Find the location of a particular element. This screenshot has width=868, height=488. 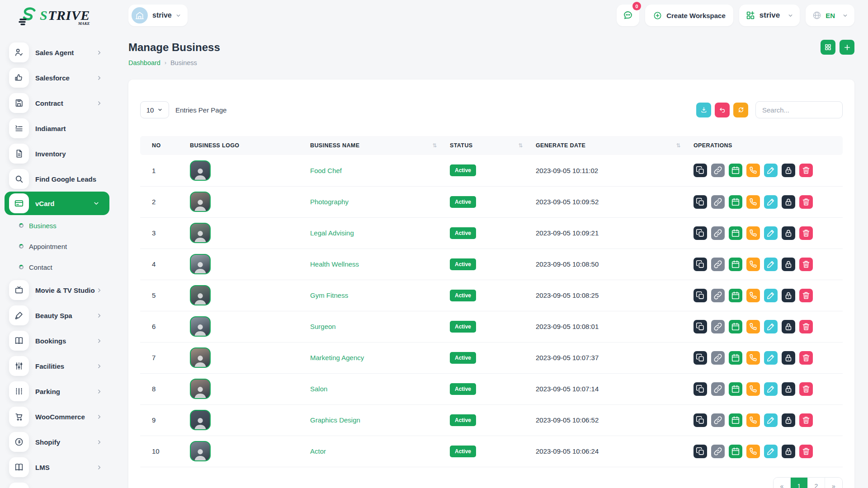

sidebar-item-movie-tv-studio: Movie & TV Studio is located at coordinates (58, 290).